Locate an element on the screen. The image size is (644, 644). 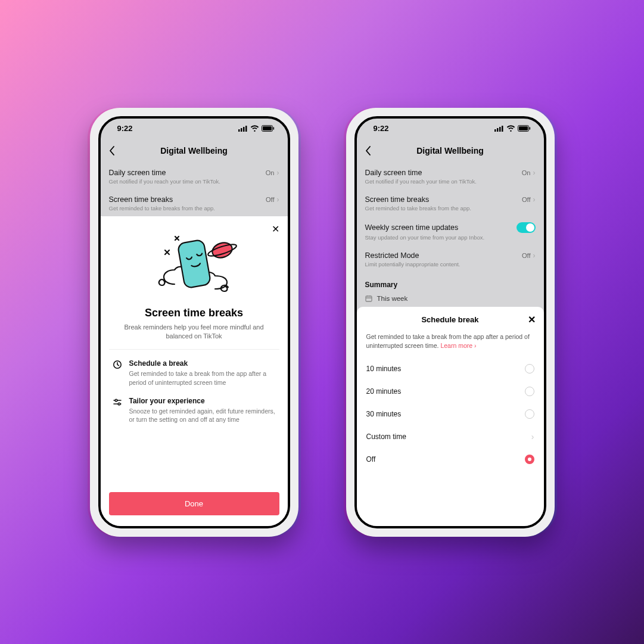
sheet-description: Get reminded to take a break from the ap… is located at coordinates (450, 344).